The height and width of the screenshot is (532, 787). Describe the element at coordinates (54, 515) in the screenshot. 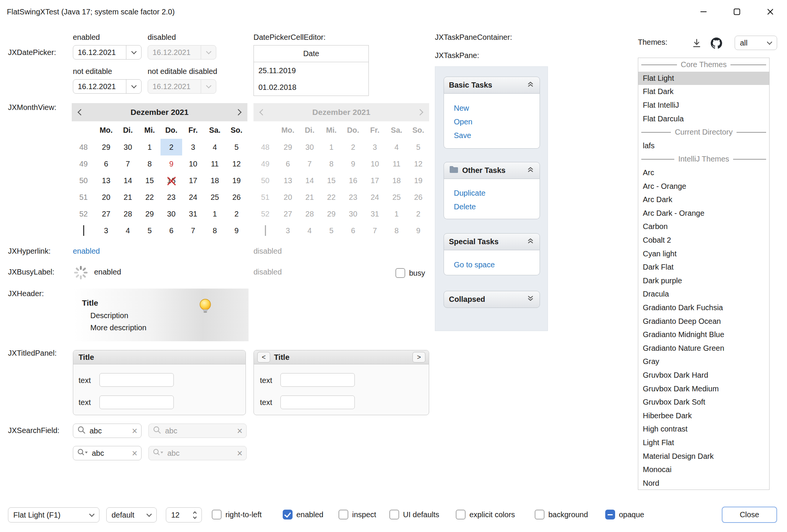

I see `laf-combo: Flat Light (F1)` at that location.